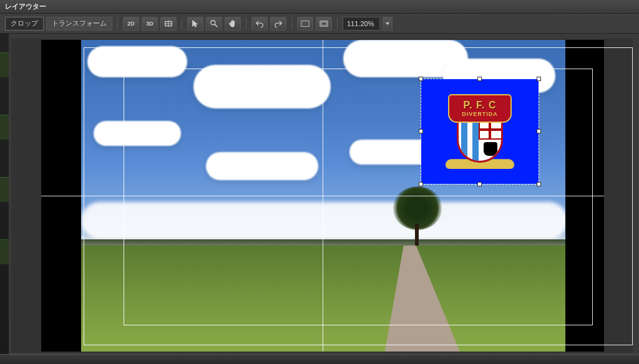  What do you see at coordinates (361, 24) in the screenshot?
I see `zoom-value-field: 111.20%` at bounding box center [361, 24].